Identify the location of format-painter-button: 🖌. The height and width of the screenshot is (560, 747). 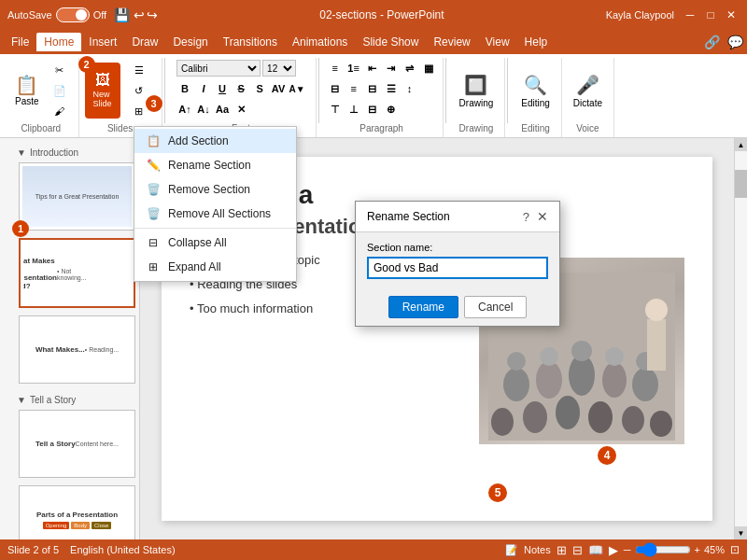
(60, 111).